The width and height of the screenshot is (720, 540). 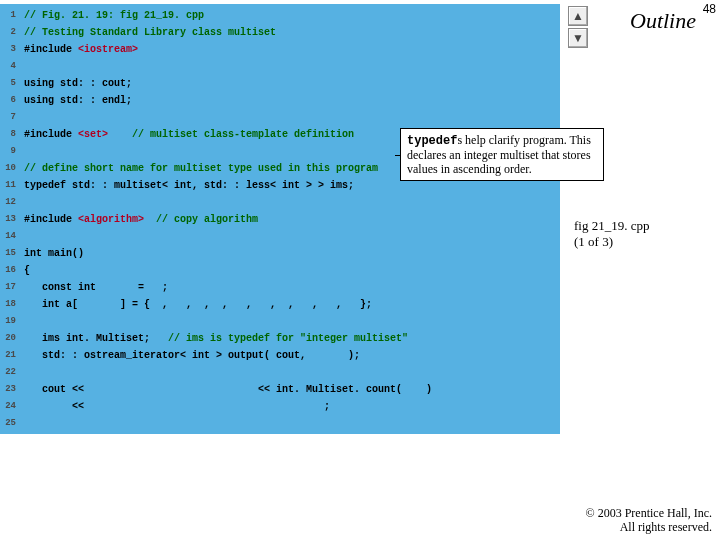 I want to click on code-line: int a[ ] = { , , , , , , , , , };, so click(x=290, y=304).